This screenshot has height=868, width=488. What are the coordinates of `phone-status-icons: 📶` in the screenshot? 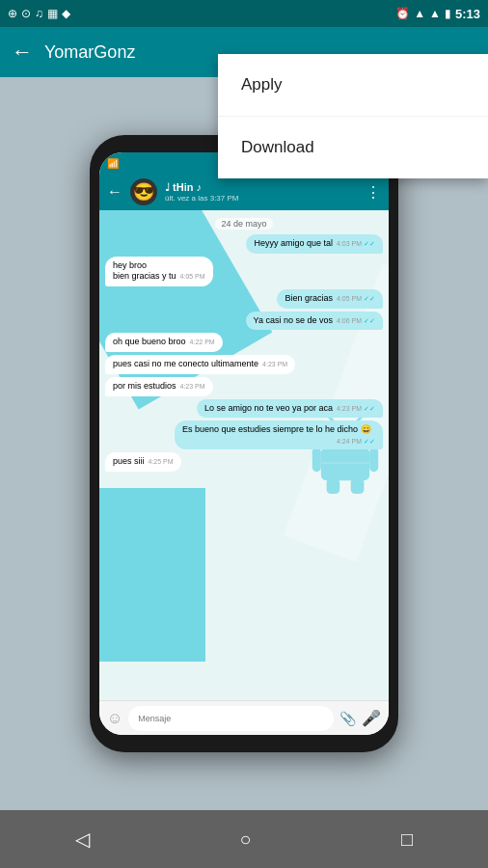 It's located at (113, 164).